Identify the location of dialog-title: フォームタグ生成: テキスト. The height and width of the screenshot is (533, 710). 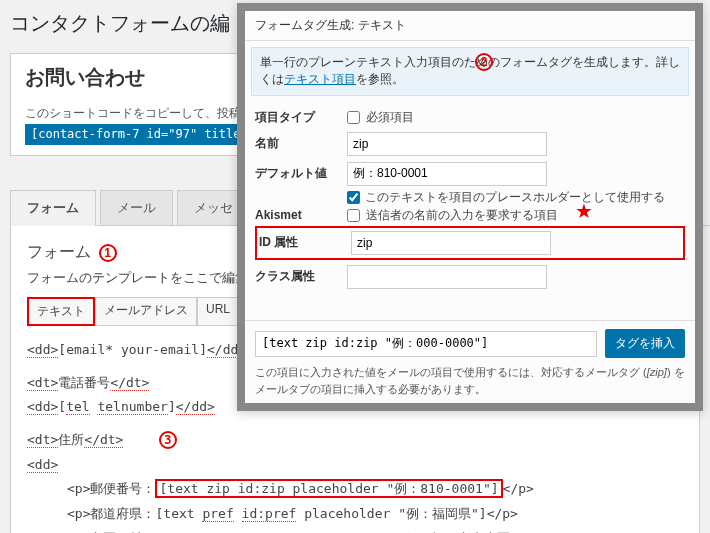
(470, 26).